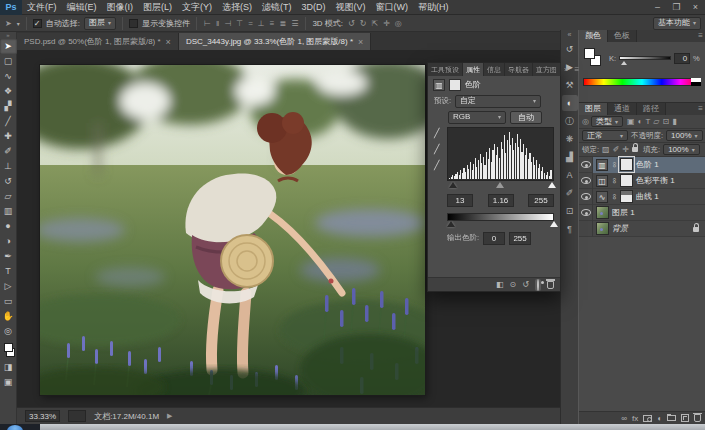  Describe the element at coordinates (642, 197) in the screenshot. I see `layer-row: ∿∞曲线 1` at that location.